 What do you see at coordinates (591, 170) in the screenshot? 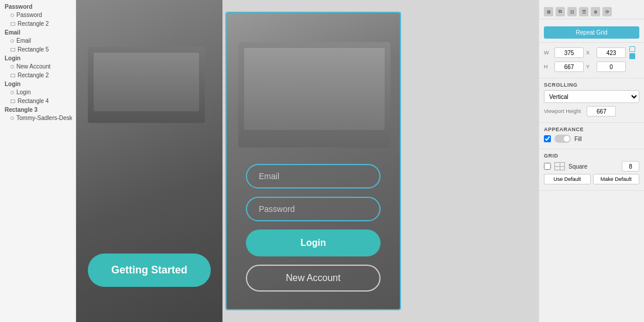
I see `grid-section: GRID Square Use Default Make Default` at bounding box center [591, 170].